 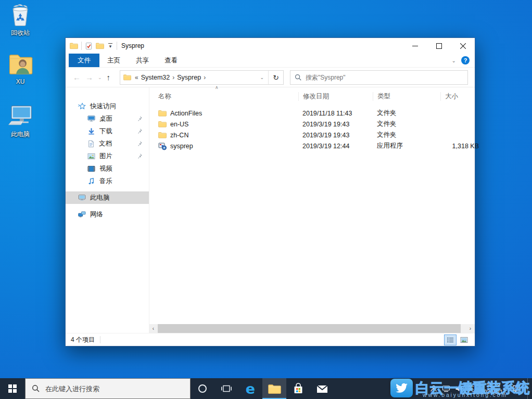 What do you see at coordinates (107, 169) in the screenshot?
I see `sidebar-item-videos: 视频` at bounding box center [107, 169].